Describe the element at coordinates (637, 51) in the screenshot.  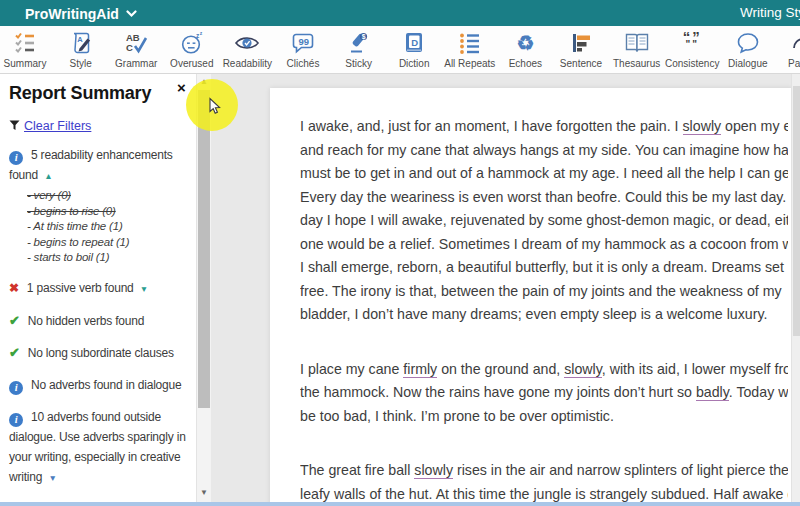
I see `toolbar-item-thesaurus: Thesaurus` at that location.